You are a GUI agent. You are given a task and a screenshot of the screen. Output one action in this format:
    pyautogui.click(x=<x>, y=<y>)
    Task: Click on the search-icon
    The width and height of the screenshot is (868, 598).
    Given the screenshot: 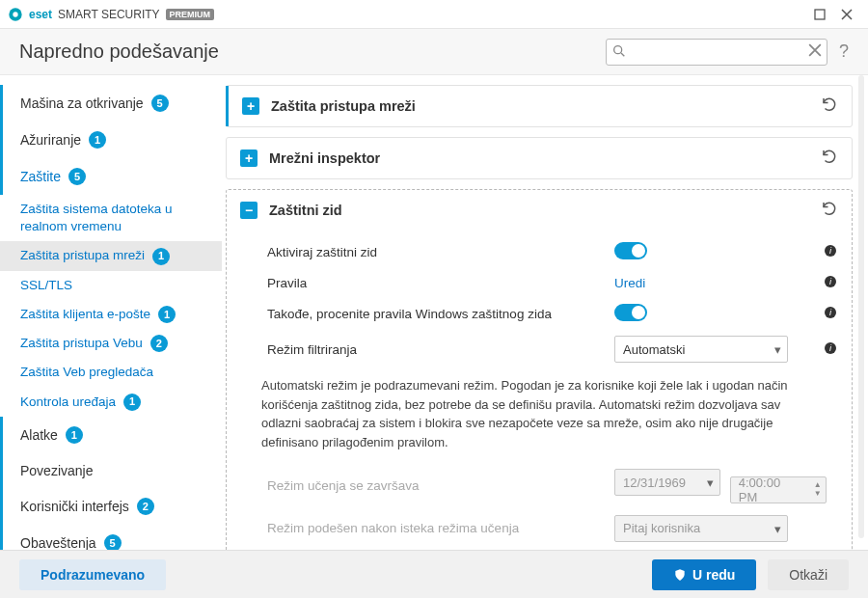 What is the action you would take?
    pyautogui.click(x=619, y=53)
    